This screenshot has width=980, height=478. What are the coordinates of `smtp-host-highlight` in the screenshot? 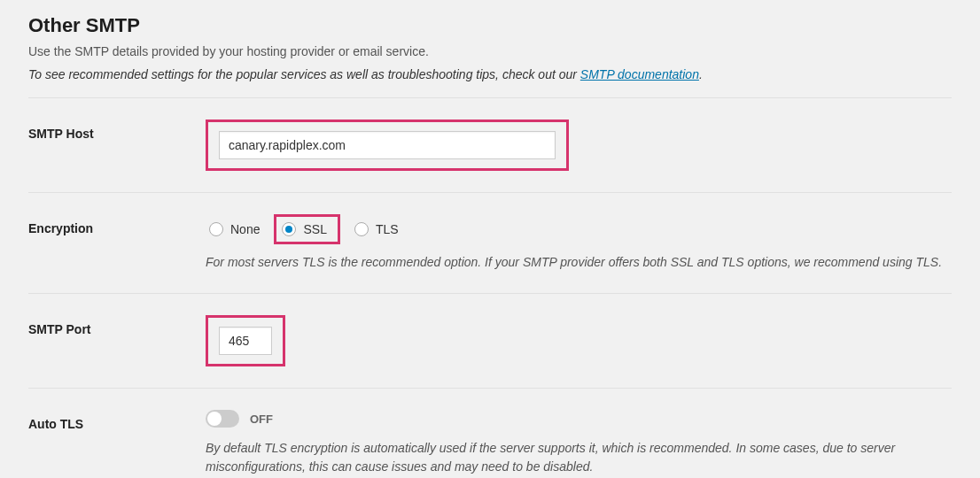 It's located at (387, 145).